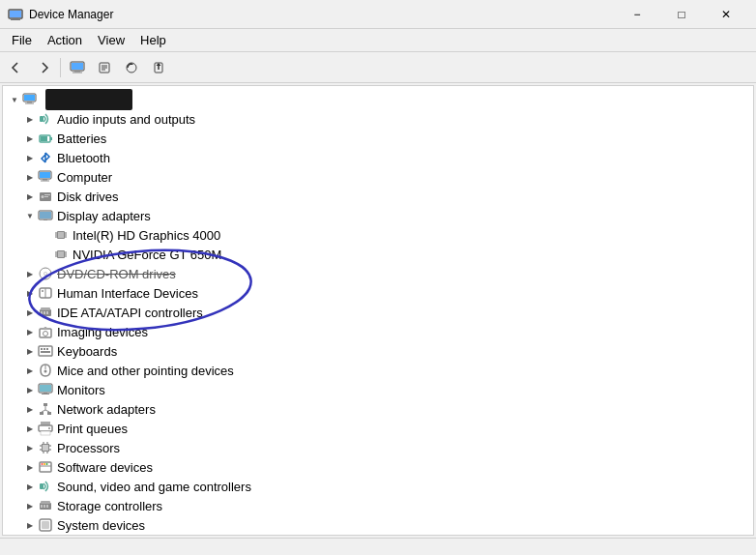 This screenshot has width=756, height=555. What do you see at coordinates (45, 138) in the screenshot?
I see `battery-icon` at bounding box center [45, 138].